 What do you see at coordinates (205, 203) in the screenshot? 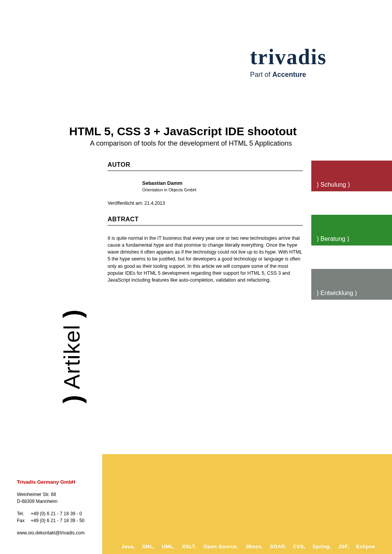
I see `publication-date: Veröffentlicht am: 21.4.2013` at bounding box center [205, 203].